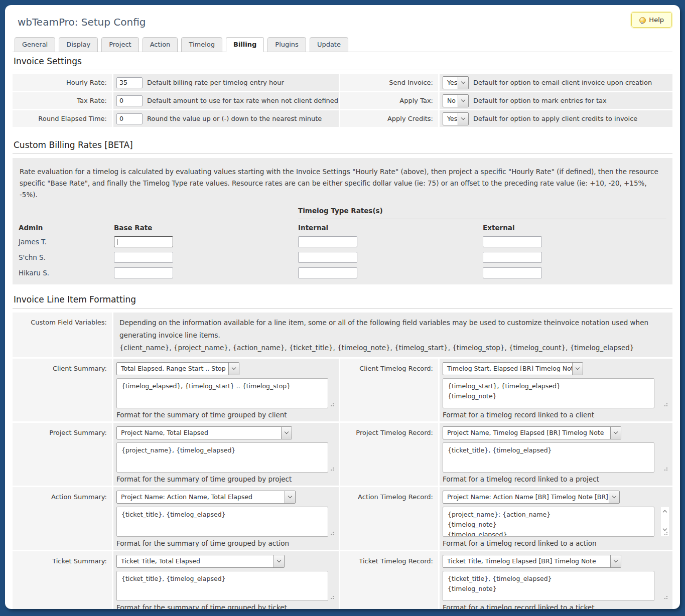 This screenshot has width=685, height=616. I want to click on send-invoice-desc: Default for option to email client invoi…, so click(563, 82).